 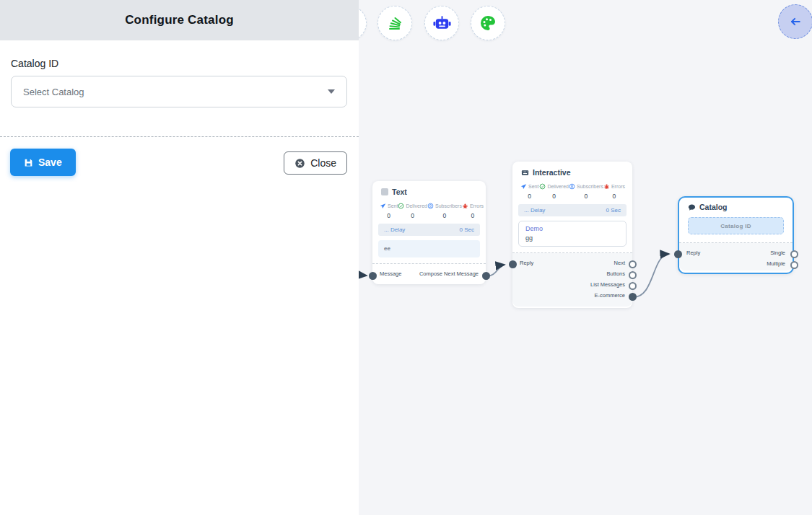 What do you see at coordinates (486, 276) in the screenshot?
I see `output-handle-compose-next-message` at bounding box center [486, 276].